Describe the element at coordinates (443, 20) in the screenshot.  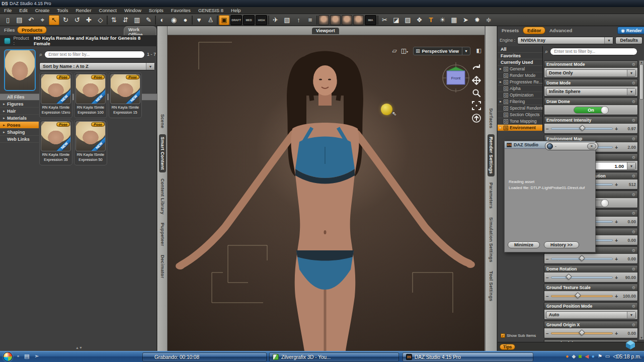
I see `light-icon: ☀` at that location.